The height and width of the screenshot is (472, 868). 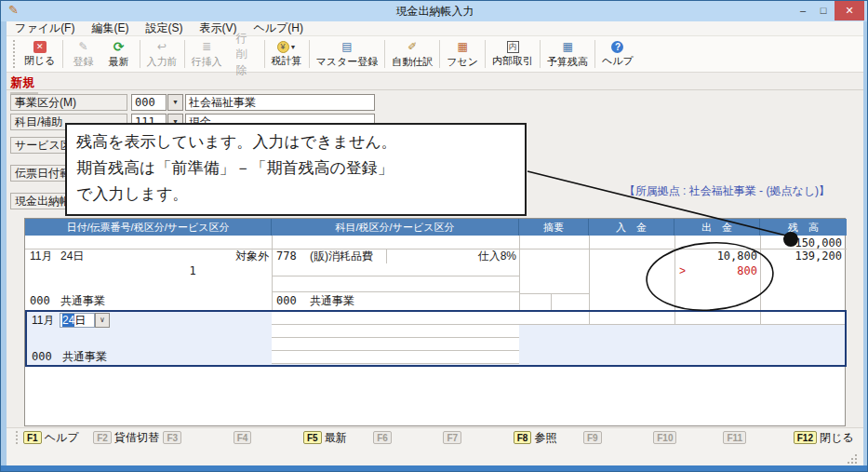 What do you see at coordinates (618, 438) in the screenshot?
I see `fkey-f9: F9` at bounding box center [618, 438].